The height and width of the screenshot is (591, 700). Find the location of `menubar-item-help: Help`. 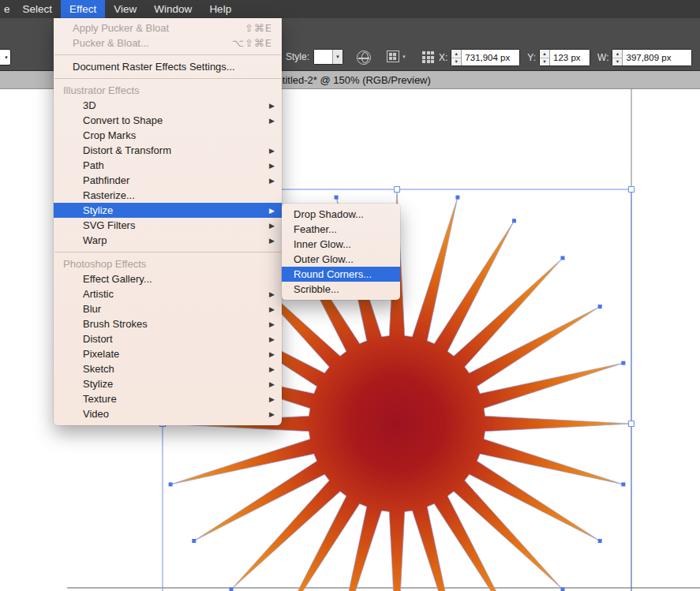

menubar-item-help: Help is located at coordinates (220, 9).